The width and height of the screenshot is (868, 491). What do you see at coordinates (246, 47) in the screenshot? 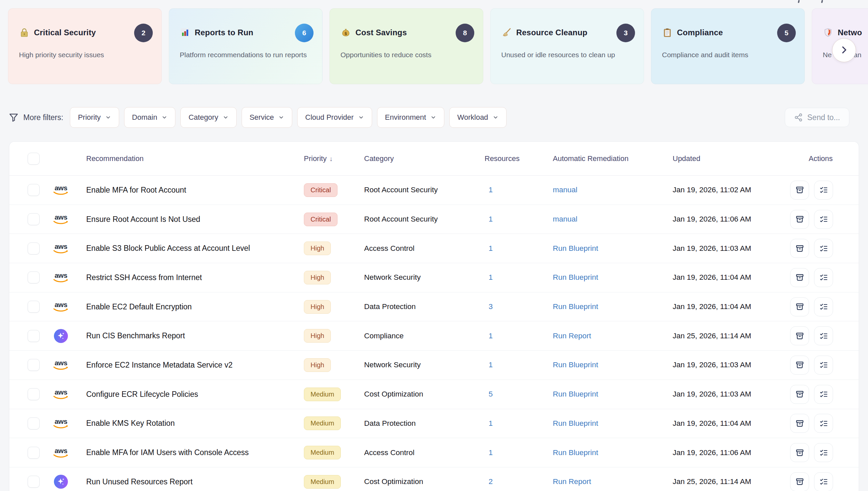
I see `summary-card: Reports to Run 6 Platform recommendation…` at bounding box center [246, 47].